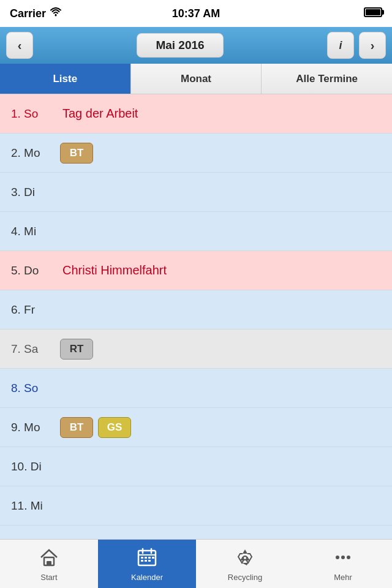 This screenshot has height=588, width=392. I want to click on status-time: 10:37 AM, so click(196, 13).